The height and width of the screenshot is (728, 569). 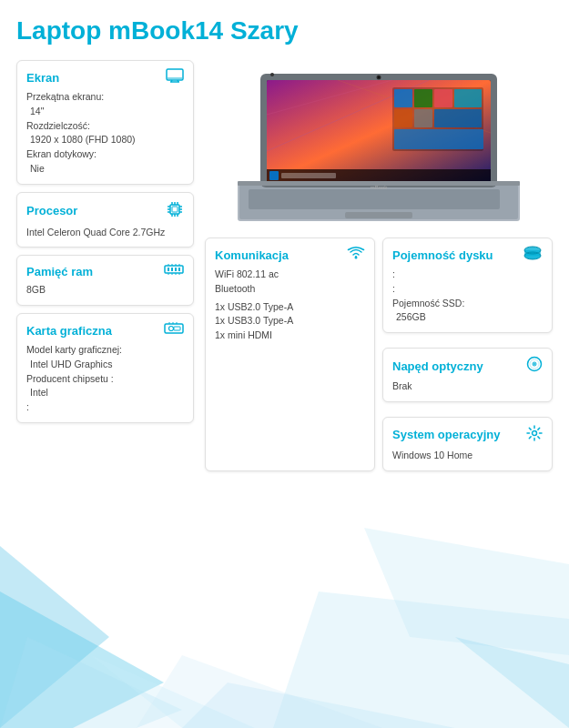 What do you see at coordinates (106, 280) in the screenshot?
I see `pamiec-card: Pamięć ram` at bounding box center [106, 280].